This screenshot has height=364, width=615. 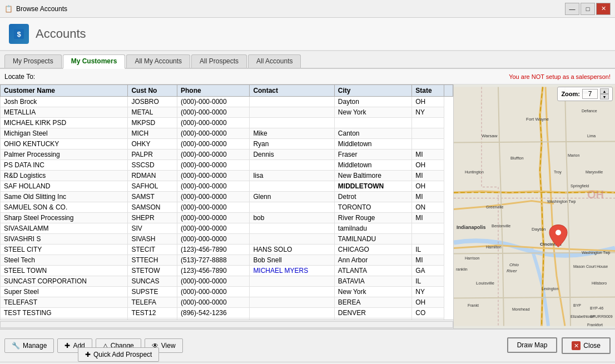 What do you see at coordinates (292, 144) in the screenshot?
I see `cell-contact: Ryan` at bounding box center [292, 144].